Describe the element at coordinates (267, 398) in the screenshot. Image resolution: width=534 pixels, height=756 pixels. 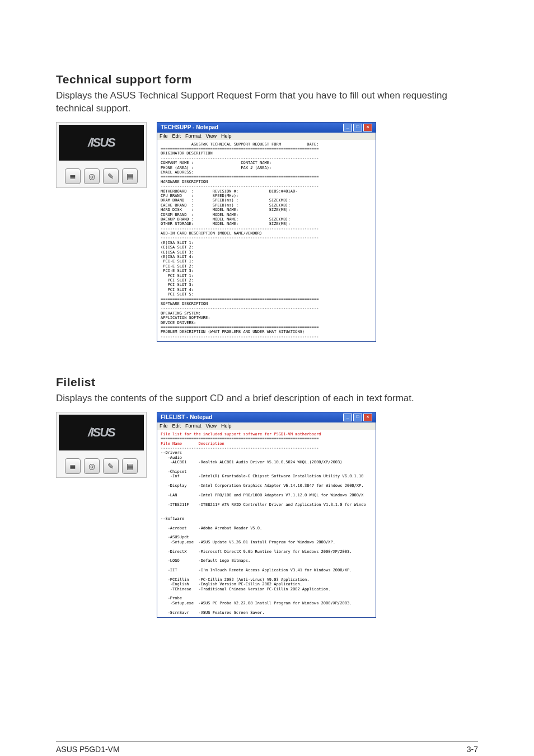
I see `section-desc-filelist: Displays the contents of the support CD …` at that location.